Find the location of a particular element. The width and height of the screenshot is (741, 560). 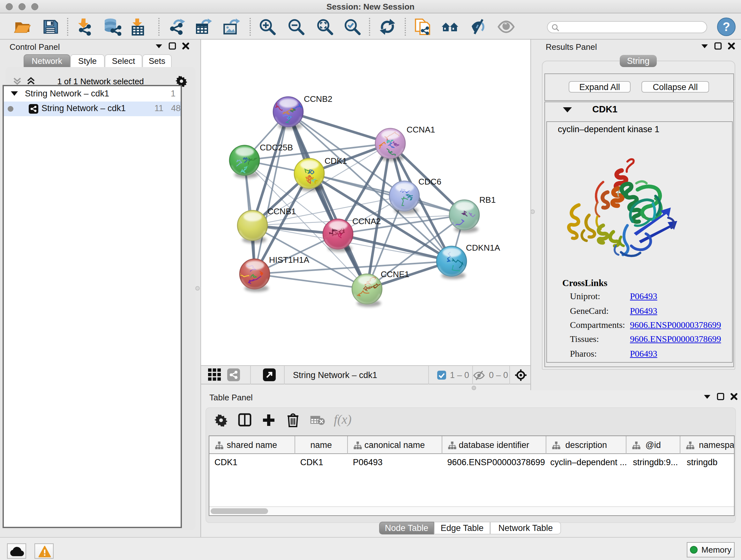

svg-text: CDK1 is located at coordinates (336, 161).